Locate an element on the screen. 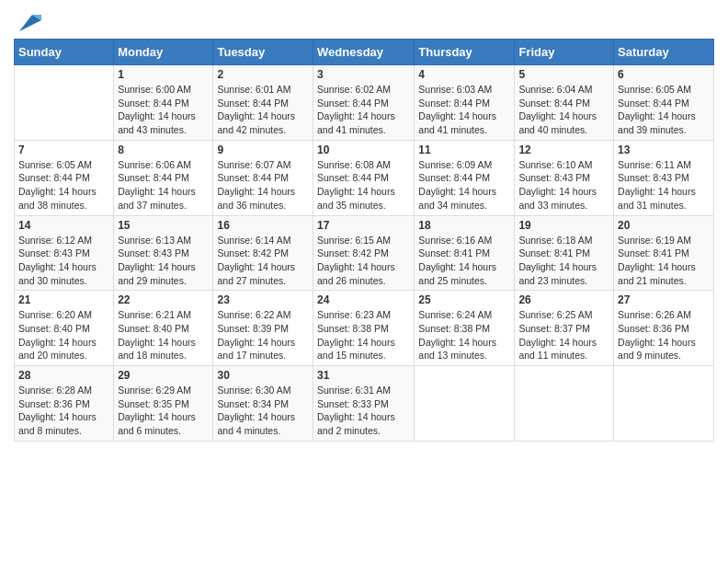  calendar-week-1: 1Sunrise: 6:00 AMSunset: 8:44 PMDaylight… is located at coordinates (364, 103).